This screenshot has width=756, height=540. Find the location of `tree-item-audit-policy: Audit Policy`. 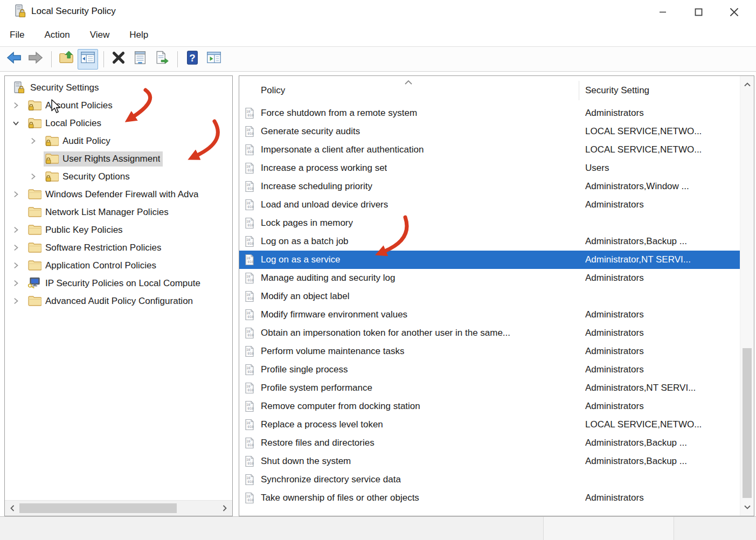

tree-item-audit-policy: Audit Policy is located at coordinates (119, 141).